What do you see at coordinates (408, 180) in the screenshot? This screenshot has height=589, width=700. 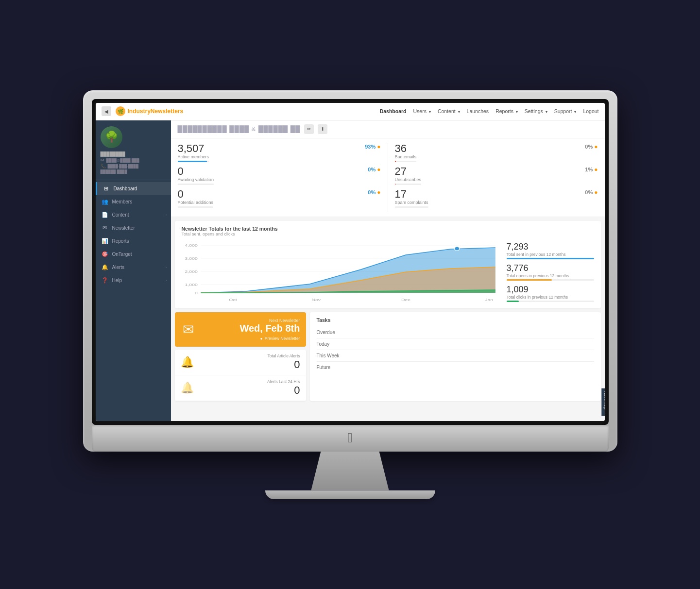 I see `unsubs-label: Unsubscribes` at bounding box center [408, 180].